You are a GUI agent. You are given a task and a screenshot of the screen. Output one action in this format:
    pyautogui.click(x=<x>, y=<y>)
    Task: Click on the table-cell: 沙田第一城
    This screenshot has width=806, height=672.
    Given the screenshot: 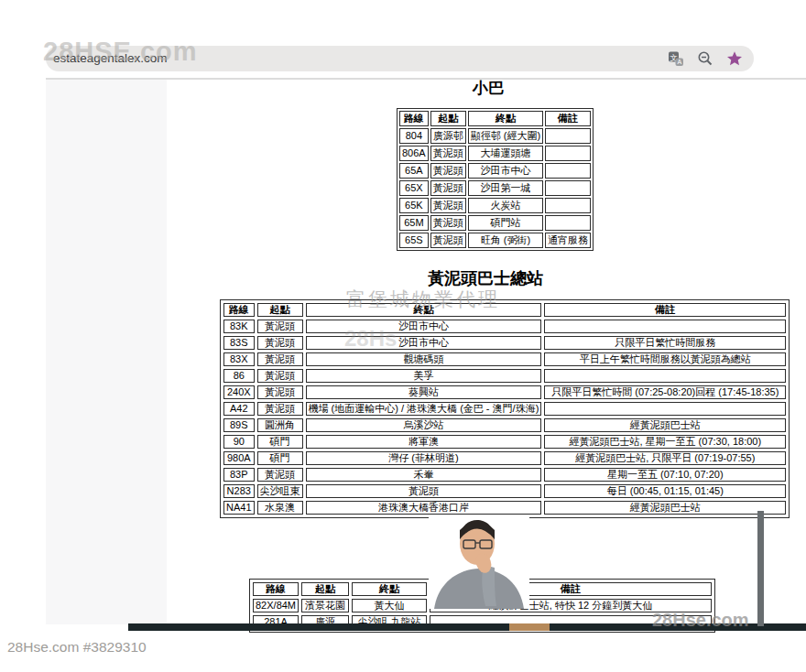 What is the action you would take?
    pyautogui.click(x=506, y=189)
    